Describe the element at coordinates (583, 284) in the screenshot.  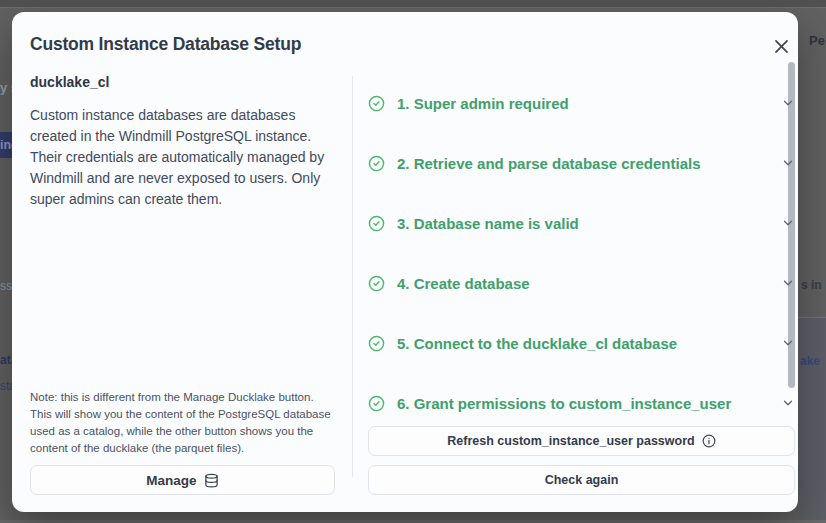
I see `step-label: 4. Create database` at that location.